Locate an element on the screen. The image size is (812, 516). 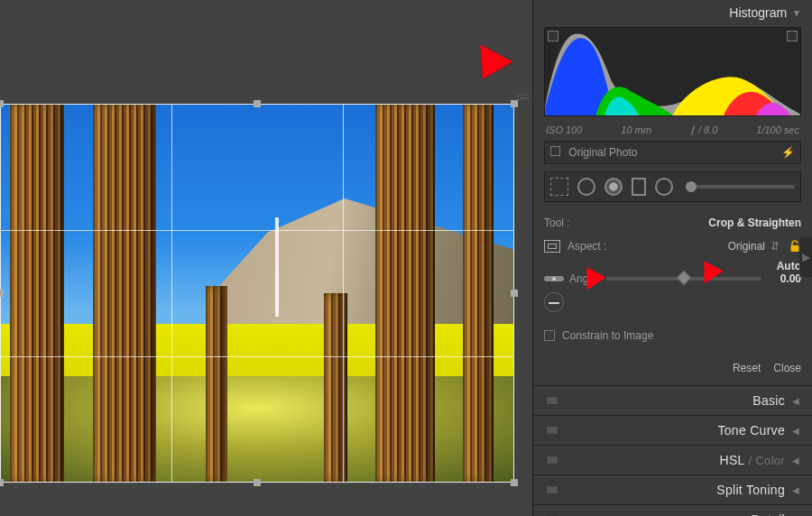
panel-expand-grip: ▶ is located at coordinates (806, 257).